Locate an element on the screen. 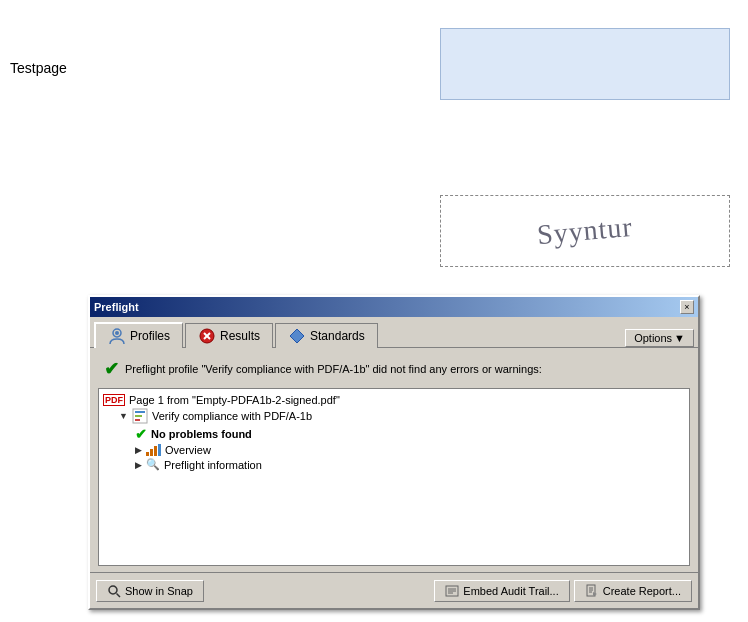 The width and height of the screenshot is (748, 622). dialog-footer: Show in Snap Embed Audit Trail... Create… is located at coordinates (394, 590).